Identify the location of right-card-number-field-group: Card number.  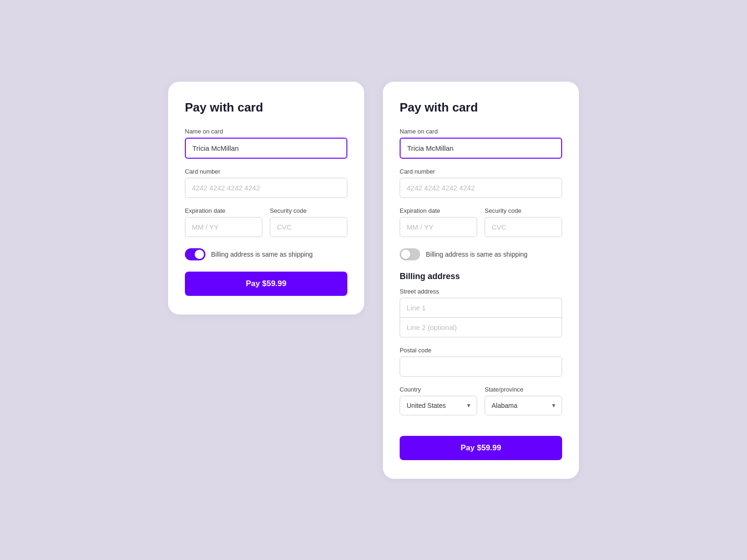
(481, 183).